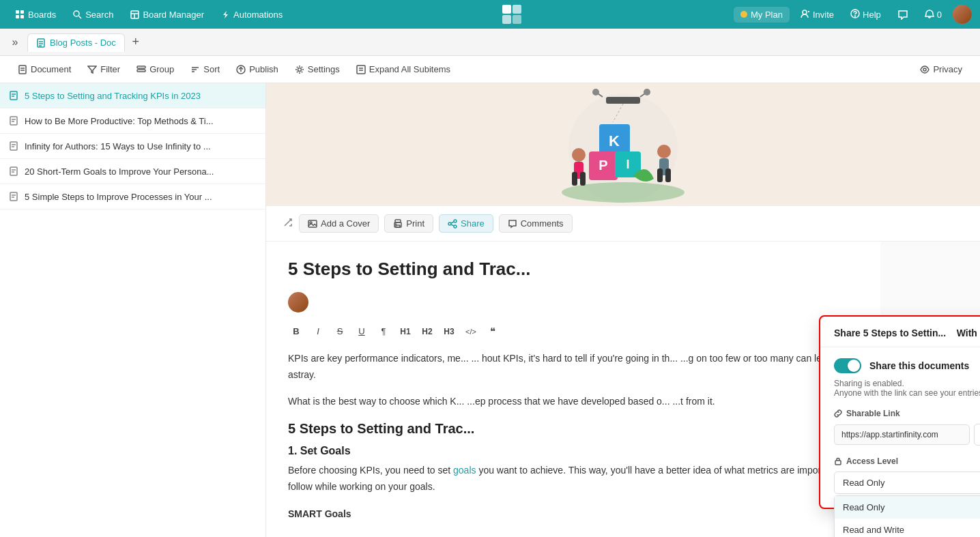 The image size is (980, 537). Describe the element at coordinates (490, 14) in the screenshot. I see `top-nav: Boards Search Board Manager Automations` at that location.